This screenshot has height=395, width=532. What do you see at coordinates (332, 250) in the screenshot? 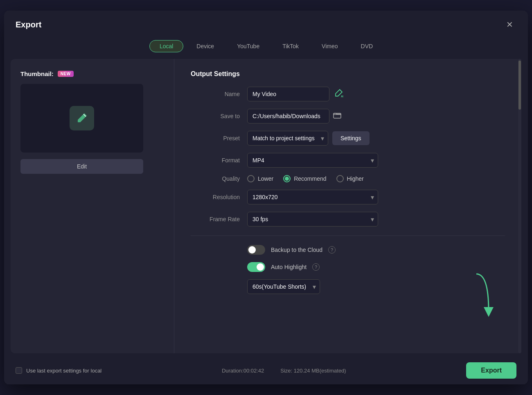
I see `backup-help-icon: ?` at bounding box center [332, 250].